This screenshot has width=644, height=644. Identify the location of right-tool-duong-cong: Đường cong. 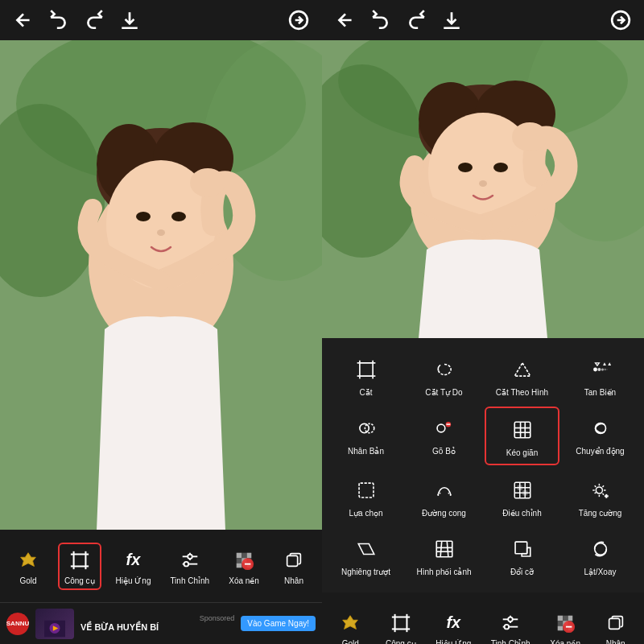
(444, 496).